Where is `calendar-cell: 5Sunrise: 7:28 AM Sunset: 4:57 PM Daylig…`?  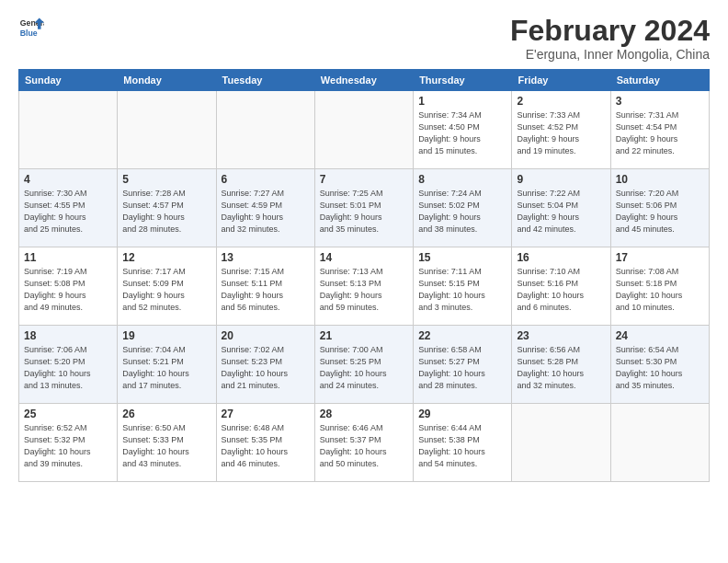 calendar-cell: 5Sunrise: 7:28 AM Sunset: 4:57 PM Daylig… is located at coordinates (167, 208).